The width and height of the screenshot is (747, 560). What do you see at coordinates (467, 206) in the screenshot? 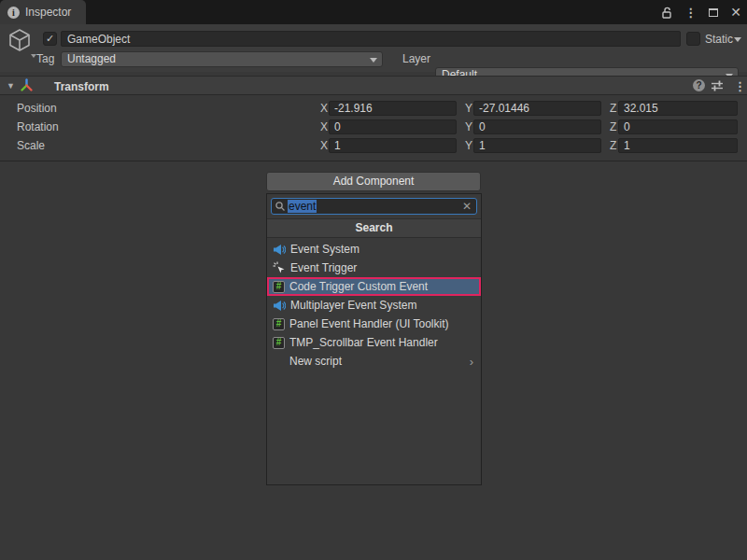
I see `clear-search-icon: ✕` at bounding box center [467, 206].